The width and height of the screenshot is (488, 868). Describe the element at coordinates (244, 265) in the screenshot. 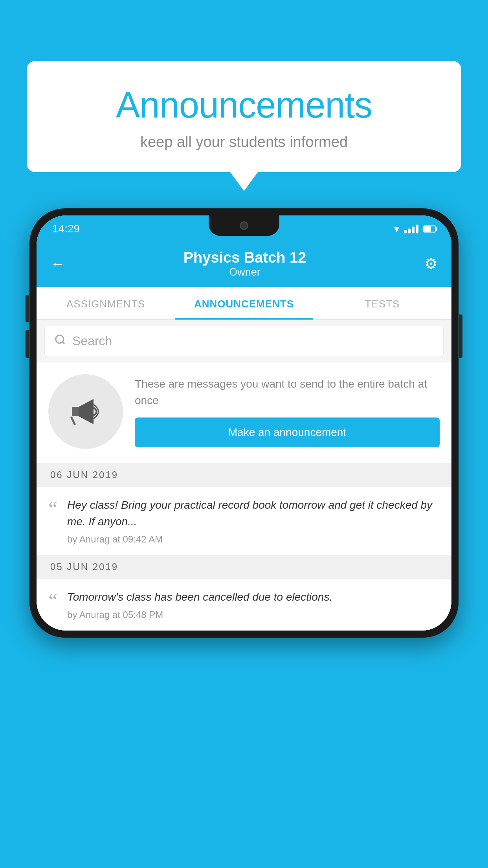

I see `app-header: ← Physics Batch 12 Owner ⚙` at that location.